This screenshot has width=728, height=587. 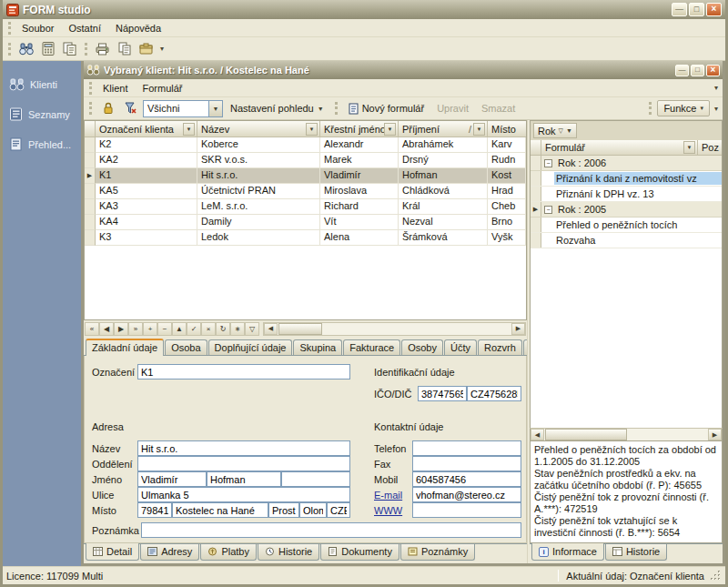 What do you see at coordinates (499, 108) in the screenshot?
I see `delete-button: Smazat` at bounding box center [499, 108].